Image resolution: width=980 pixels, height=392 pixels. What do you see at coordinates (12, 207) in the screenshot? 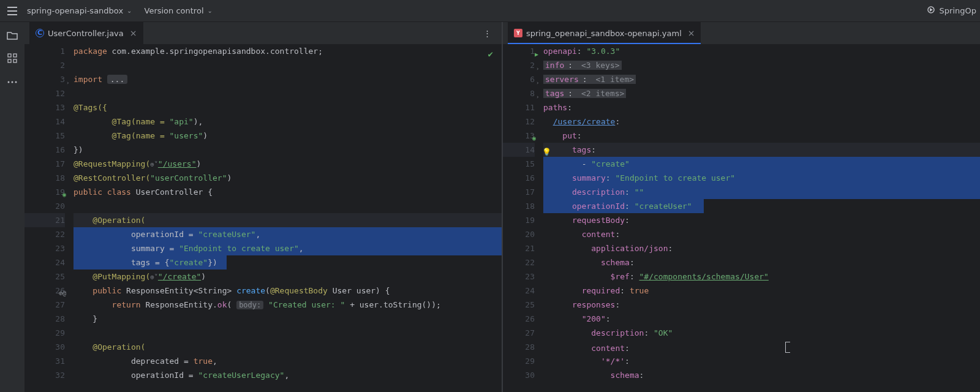
I see `left-toolbar` at bounding box center [12, 207].